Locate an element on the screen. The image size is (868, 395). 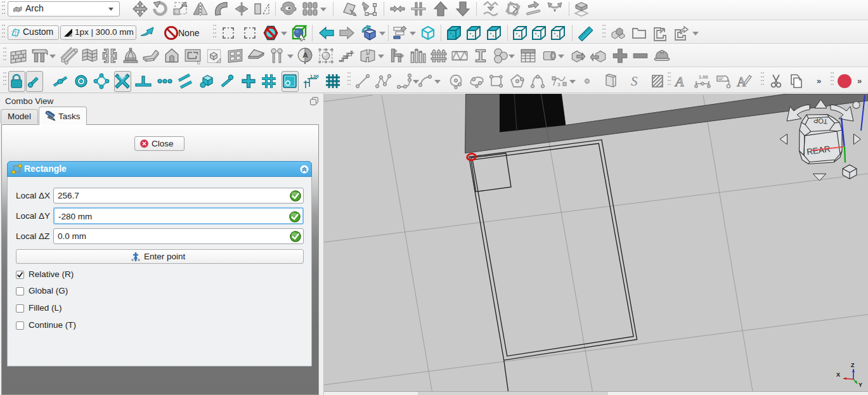
svg-text: S is located at coordinates (634, 81).